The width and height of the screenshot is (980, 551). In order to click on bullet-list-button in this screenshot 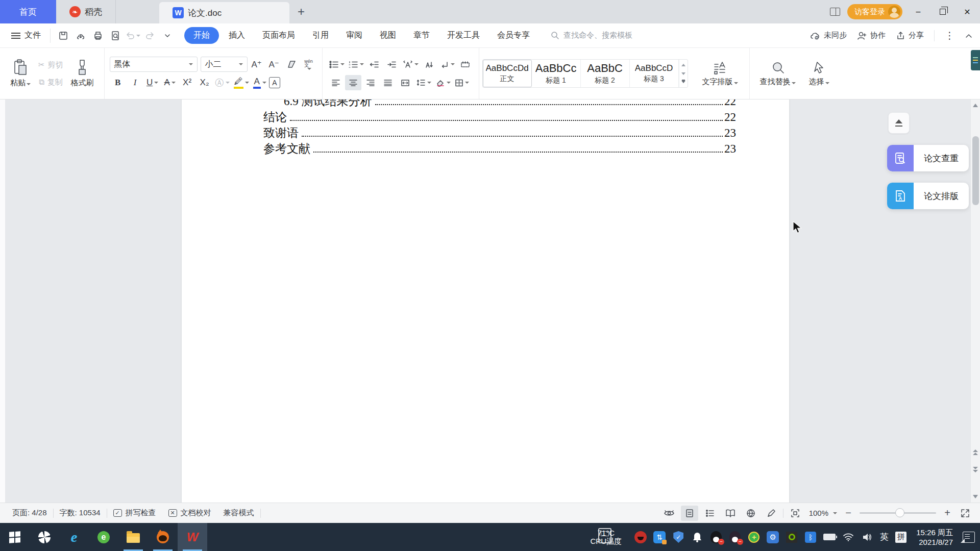, I will do `click(337, 64)`.